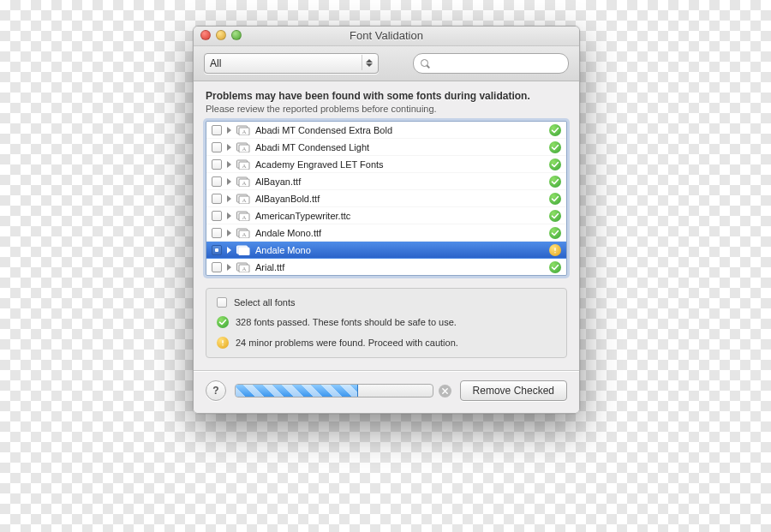 The image size is (771, 532). I want to click on filter-dropdown: All, so click(291, 63).